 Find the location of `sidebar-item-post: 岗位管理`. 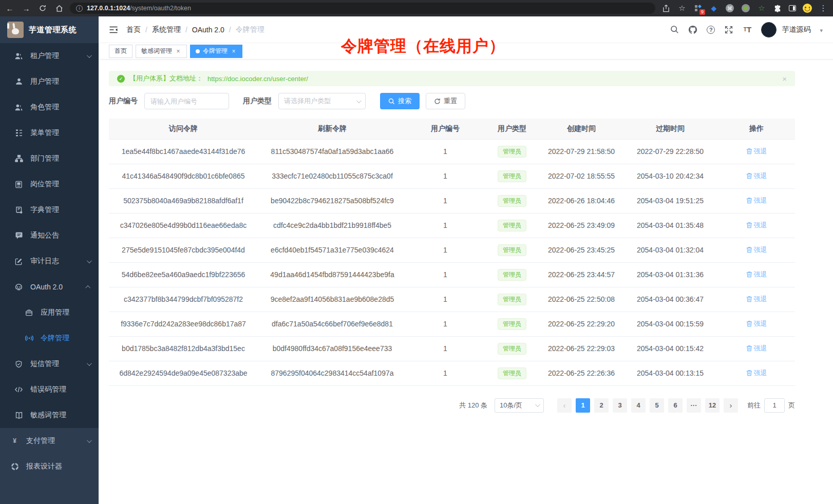

sidebar-item-post: 岗位管理 is located at coordinates (49, 184).